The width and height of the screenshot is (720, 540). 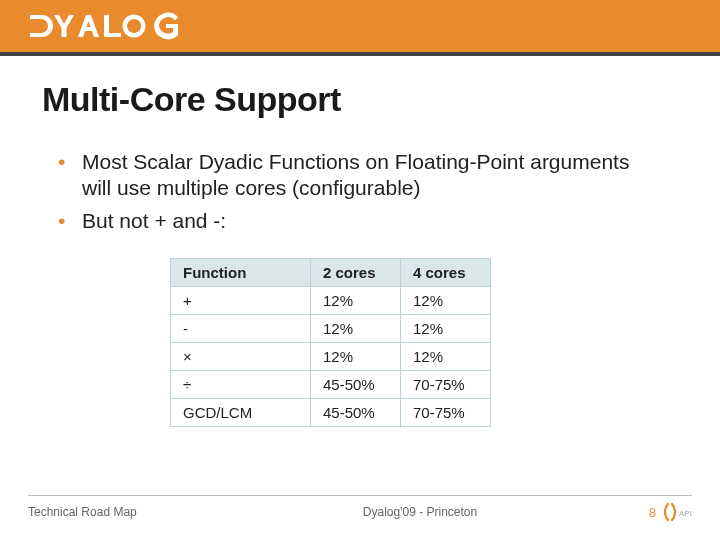 I want to click on apl-mark-icon: APL, so click(x=678, y=512).